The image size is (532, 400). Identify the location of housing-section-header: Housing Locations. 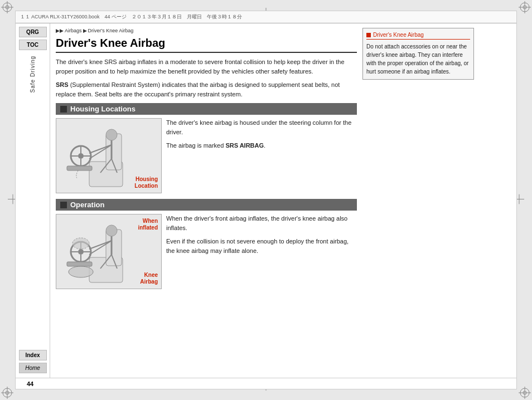
(206, 109).